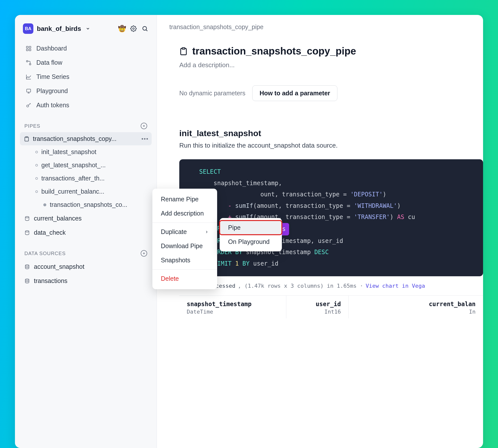 The height and width of the screenshot is (448, 498). Describe the element at coordinates (86, 250) in the screenshot. I see `section-datasources-header: DATA SOURCES` at that location.